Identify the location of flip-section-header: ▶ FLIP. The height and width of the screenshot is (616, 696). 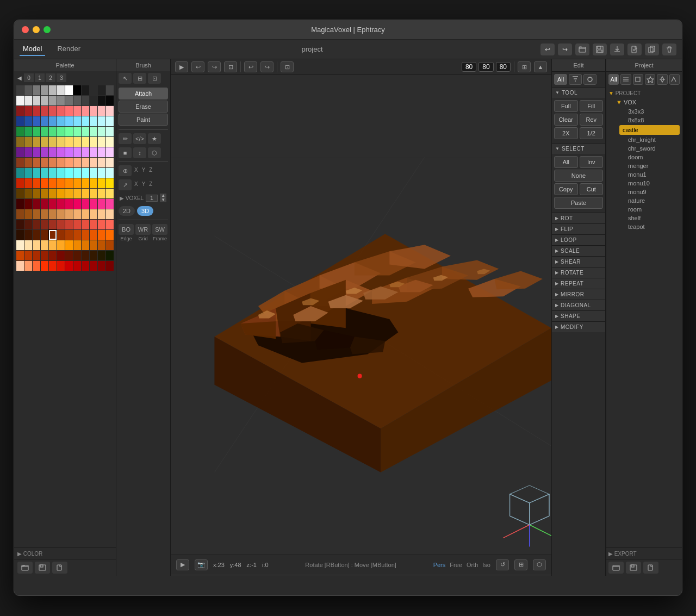
(579, 229).